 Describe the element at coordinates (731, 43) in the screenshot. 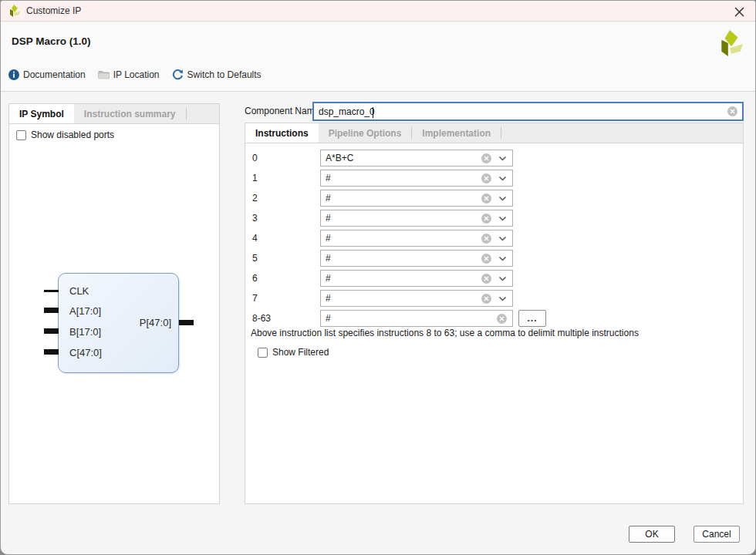

I see `xilinx-logo` at that location.